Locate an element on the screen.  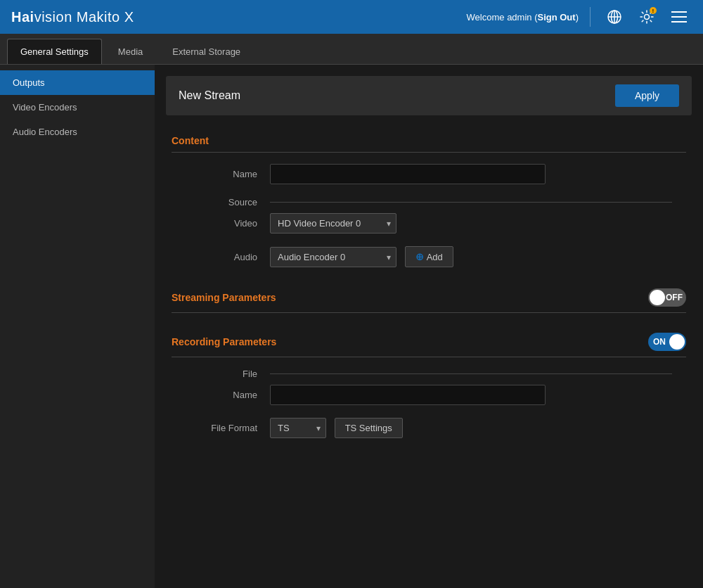
file-line is located at coordinates (471, 374).